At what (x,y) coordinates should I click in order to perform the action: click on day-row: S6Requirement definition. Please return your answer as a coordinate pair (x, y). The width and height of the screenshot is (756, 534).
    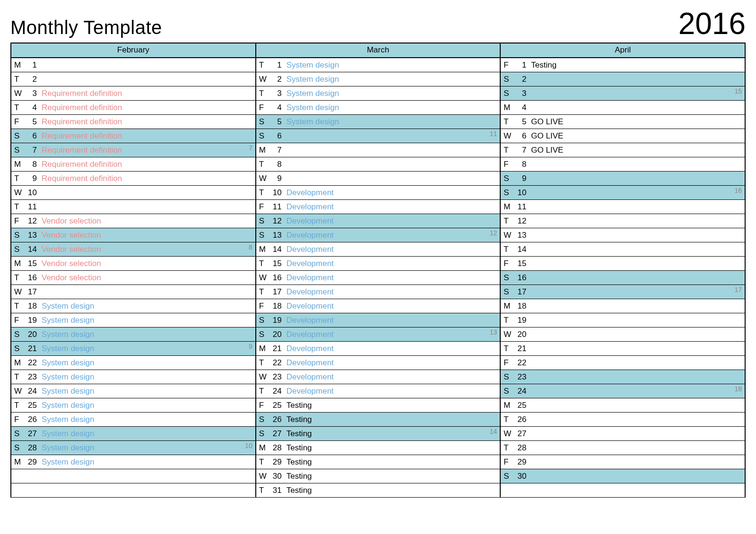
    Looking at the image, I should click on (133, 136).